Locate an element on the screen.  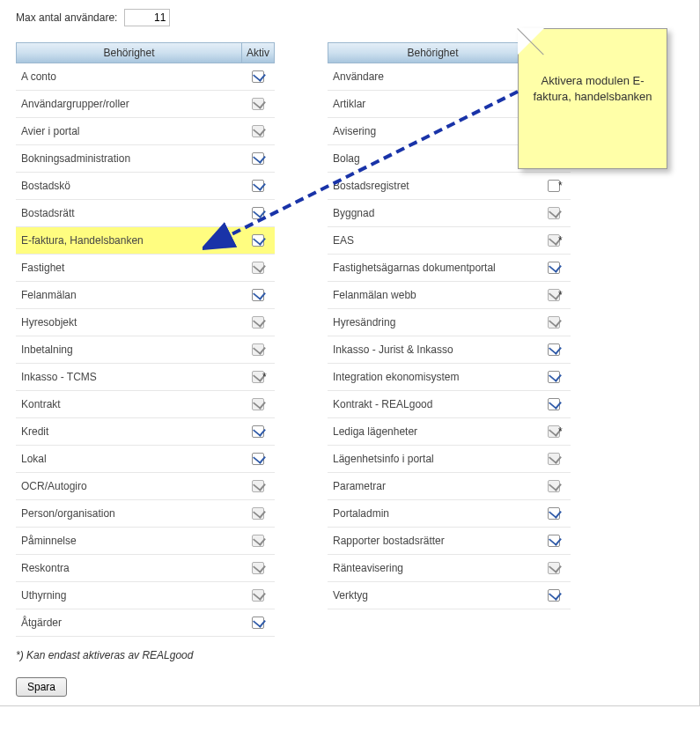
row-label-parametrar: Parametrar is located at coordinates (432, 486).